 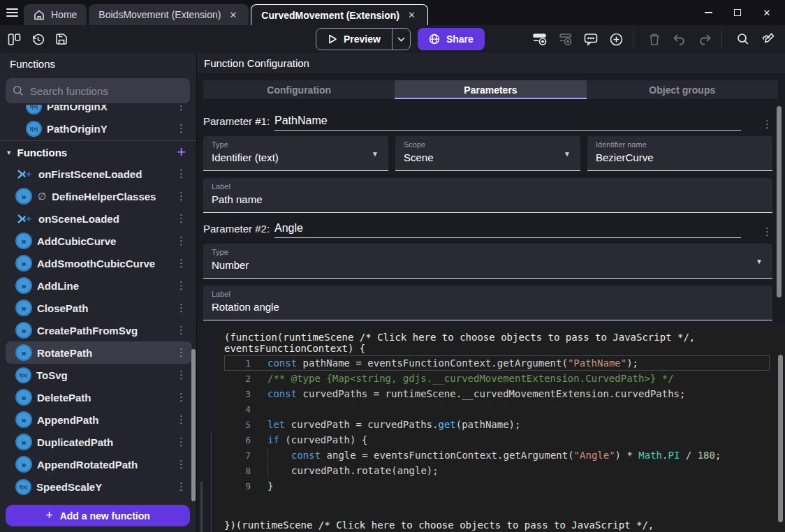 I want to click on action-function-icon: », so click(x=24, y=420).